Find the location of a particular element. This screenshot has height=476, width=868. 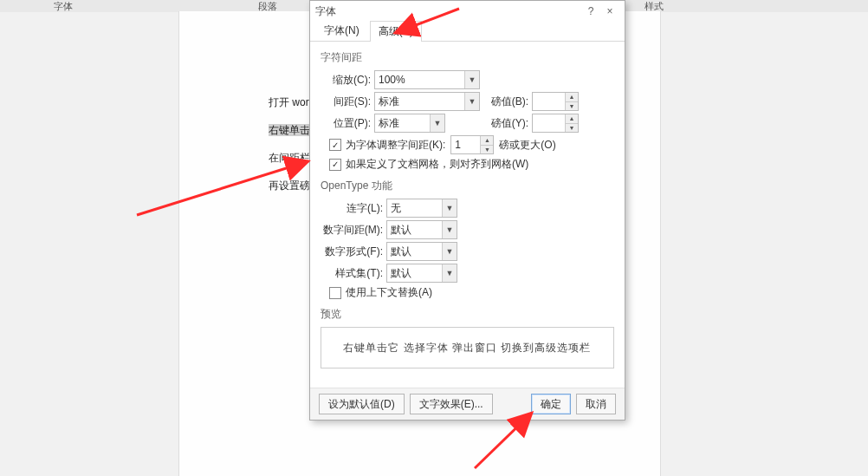

spacing-value: 标准 is located at coordinates (419, 102).